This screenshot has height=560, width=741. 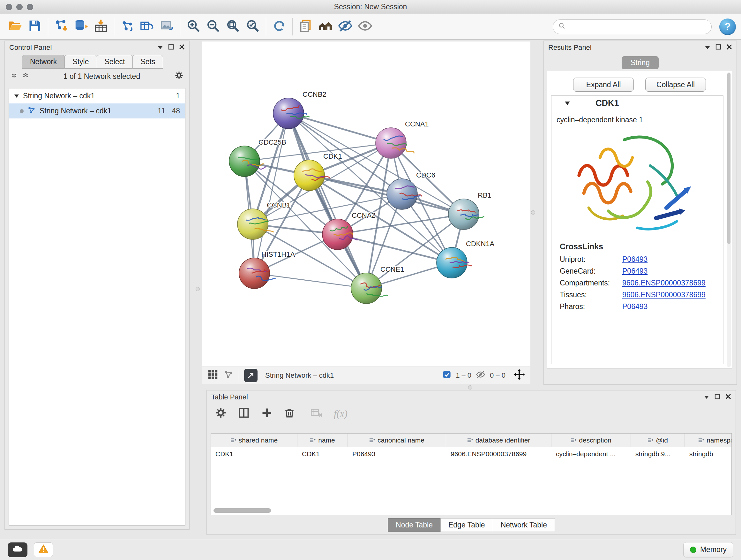 I want to click on selected-checkbox-icon, so click(x=447, y=375).